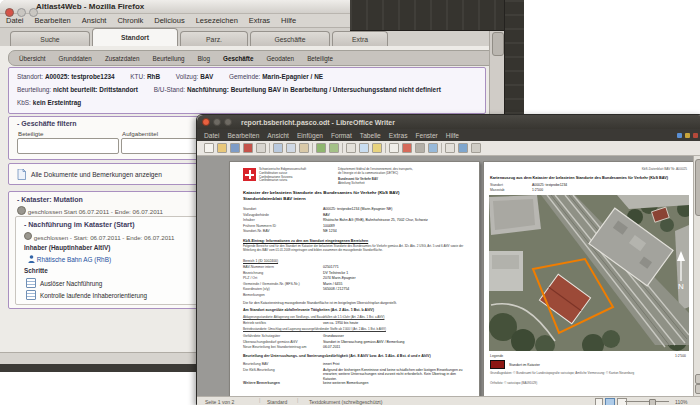 This screenshot has width=700, height=405. I want to click on kataster-header: - Kataster: Mutation, so click(50, 200).